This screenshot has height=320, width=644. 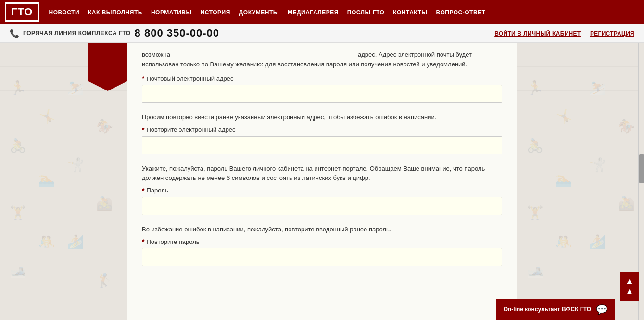 What do you see at coordinates (612, 34) in the screenshot?
I see `register-link: РЕГИСТРАЦИЯ` at bounding box center [612, 34].